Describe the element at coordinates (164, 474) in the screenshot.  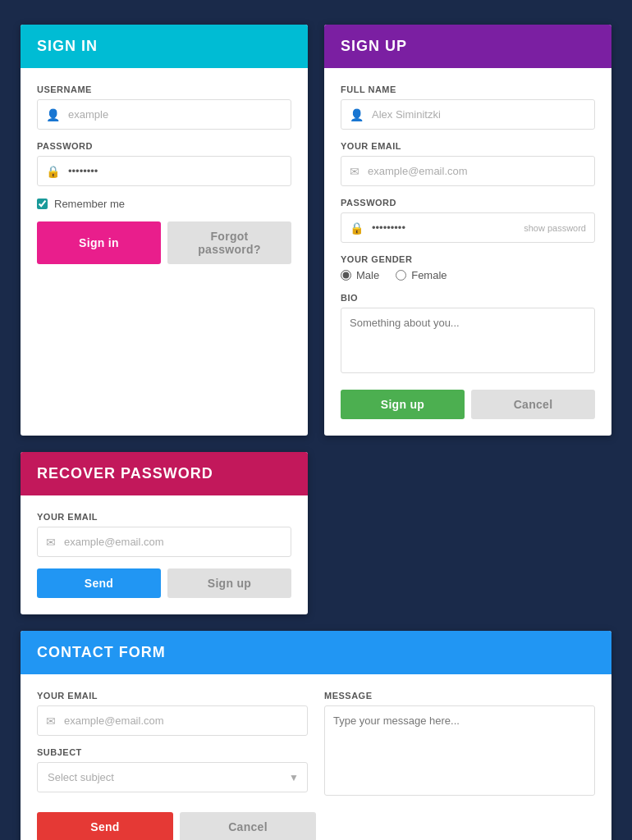
I see `recover-header: RECOVER PASSWORD` at that location.